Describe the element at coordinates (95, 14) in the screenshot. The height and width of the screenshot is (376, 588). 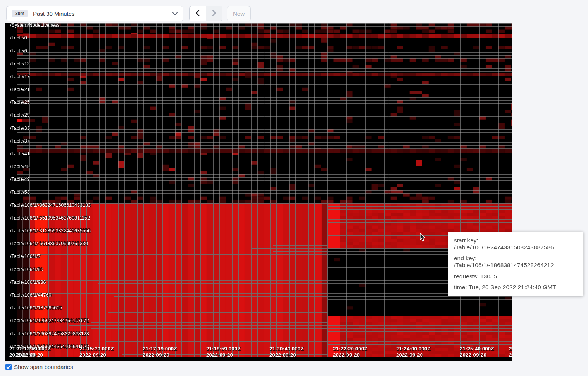
I see `time-range-dropdown: 30m Past 30 Minutes` at that location.